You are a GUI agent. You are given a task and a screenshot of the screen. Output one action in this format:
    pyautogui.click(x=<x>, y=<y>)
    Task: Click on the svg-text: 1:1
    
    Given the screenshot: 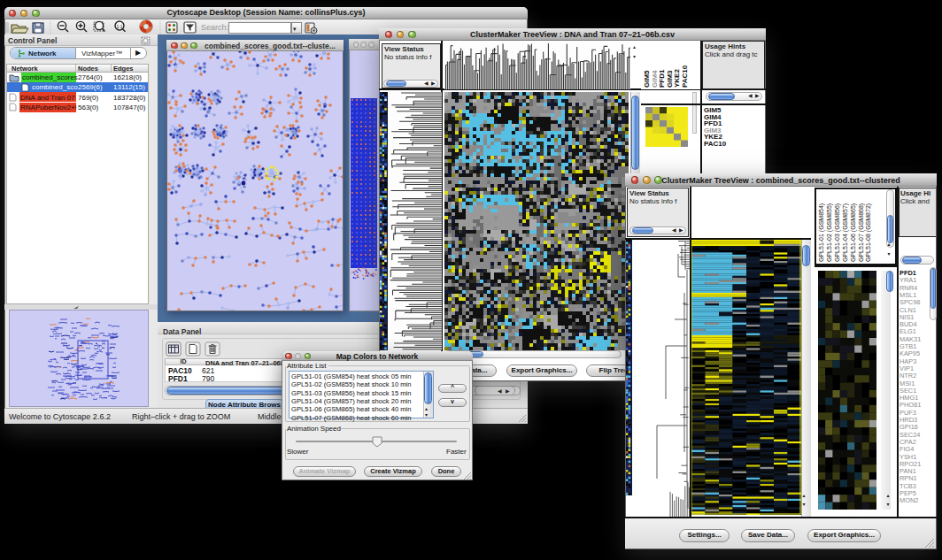 What is the action you would take?
    pyautogui.click(x=120, y=27)
    